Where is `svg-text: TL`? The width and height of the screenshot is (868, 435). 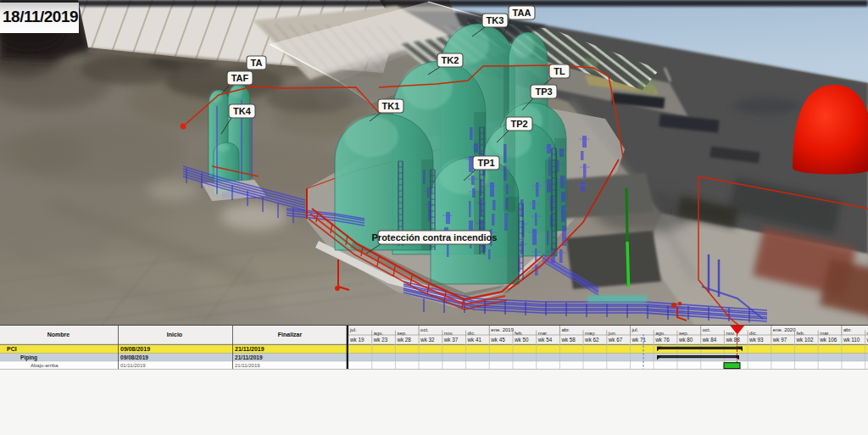 svg-text: TL is located at coordinates (559, 71).